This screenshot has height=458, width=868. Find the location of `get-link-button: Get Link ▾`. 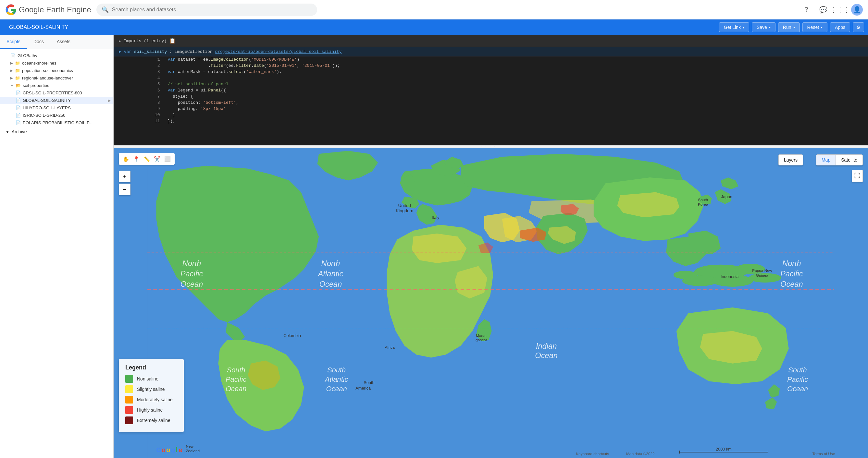

get-link-button: Get Link ▾ is located at coordinates (734, 27).